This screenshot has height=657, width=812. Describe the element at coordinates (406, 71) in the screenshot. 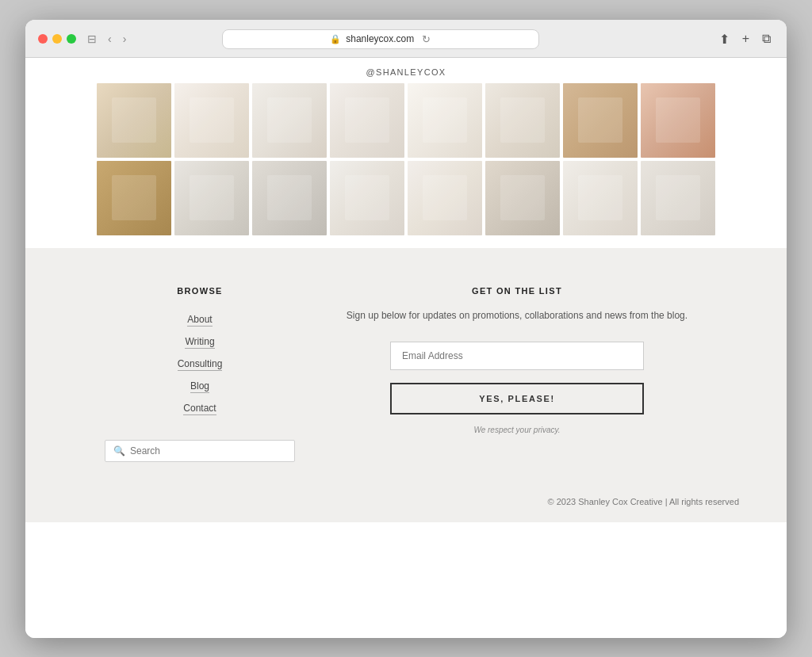

I see `instagram-handle: @SHANLEYCOX` at that location.